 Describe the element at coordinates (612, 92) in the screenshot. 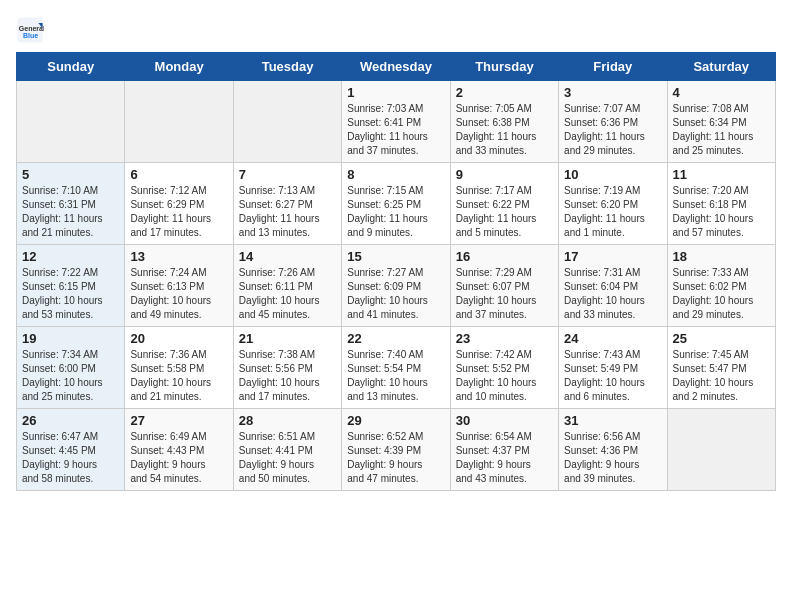

I see `day-number: 3` at that location.